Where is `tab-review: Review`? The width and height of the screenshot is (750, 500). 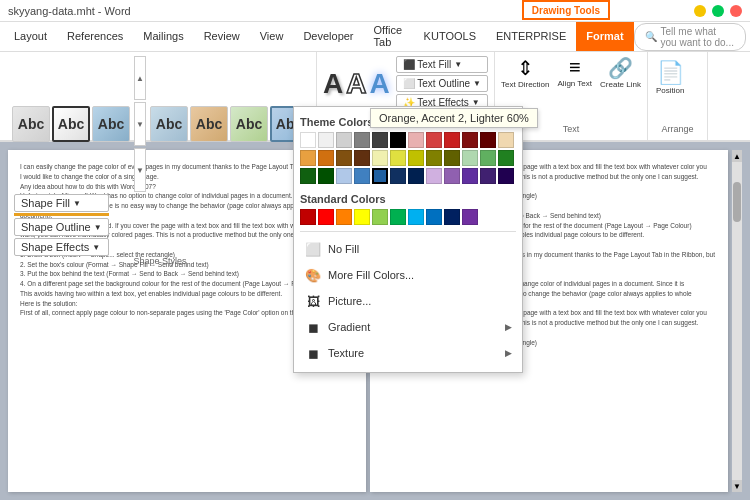 tab-review: Review is located at coordinates (222, 36).